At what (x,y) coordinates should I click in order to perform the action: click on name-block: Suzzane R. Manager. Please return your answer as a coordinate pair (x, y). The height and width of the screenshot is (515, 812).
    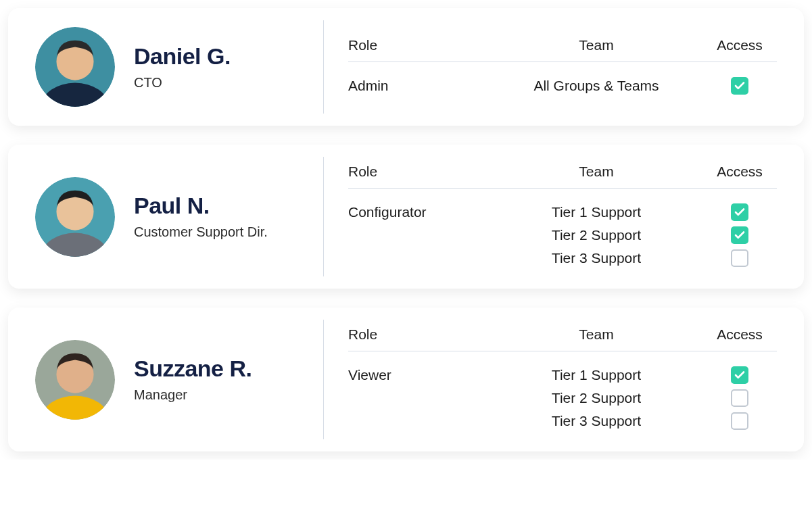
    Looking at the image, I should click on (193, 380).